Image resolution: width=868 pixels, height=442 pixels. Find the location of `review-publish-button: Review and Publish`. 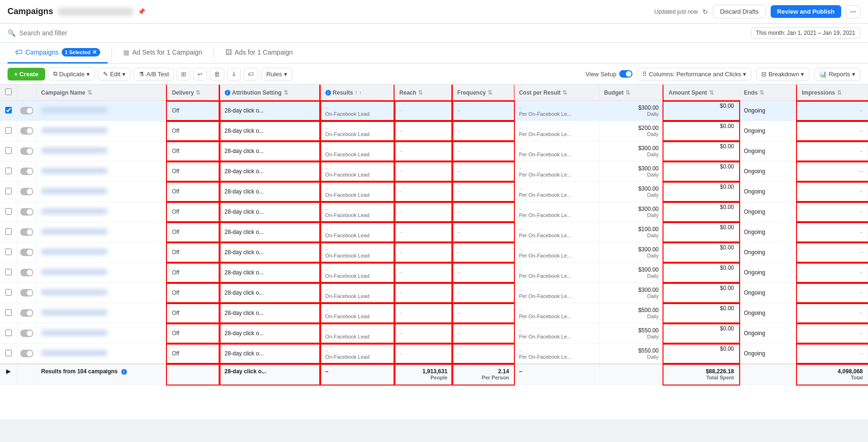

review-publish-button: Review and Publish is located at coordinates (806, 11).